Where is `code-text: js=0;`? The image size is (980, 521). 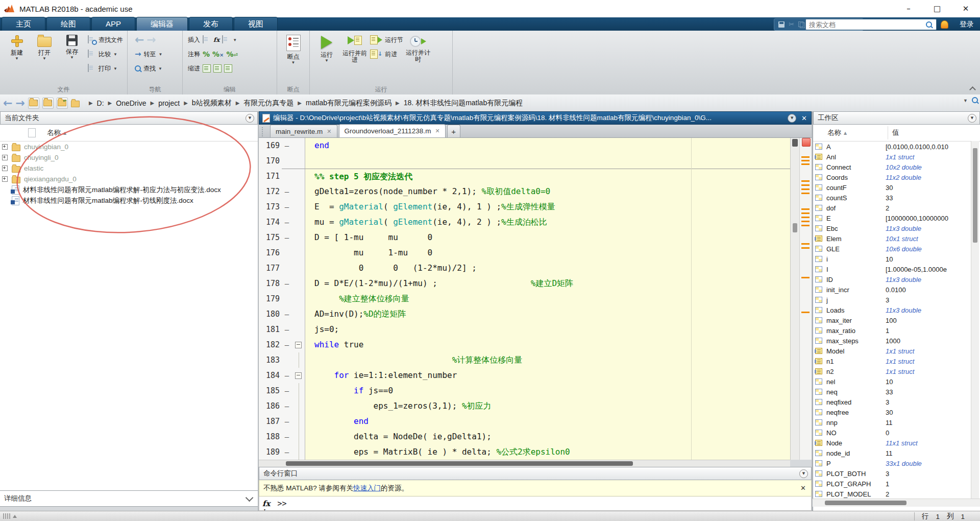
code-text: js=0; is located at coordinates (548, 329).